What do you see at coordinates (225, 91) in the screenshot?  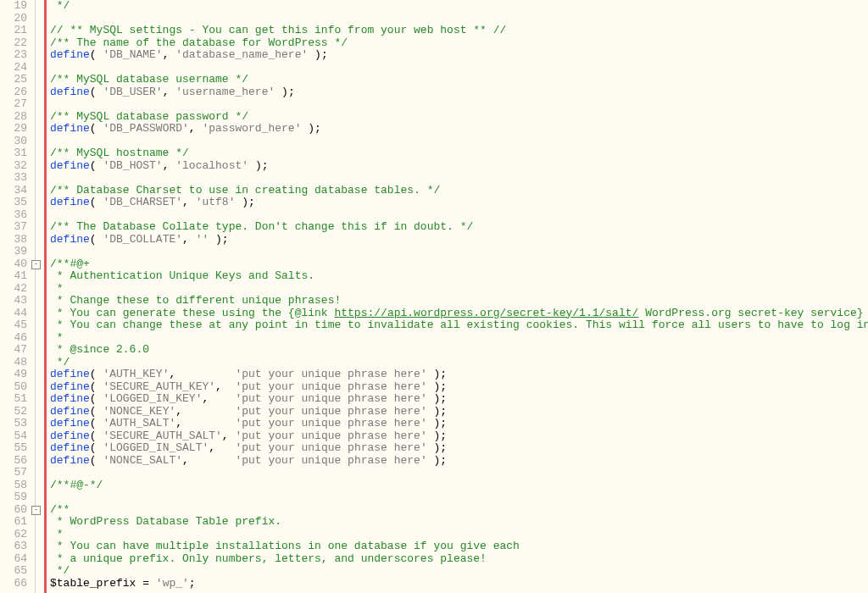 I see `token-str: 'username_here'` at bounding box center [225, 91].